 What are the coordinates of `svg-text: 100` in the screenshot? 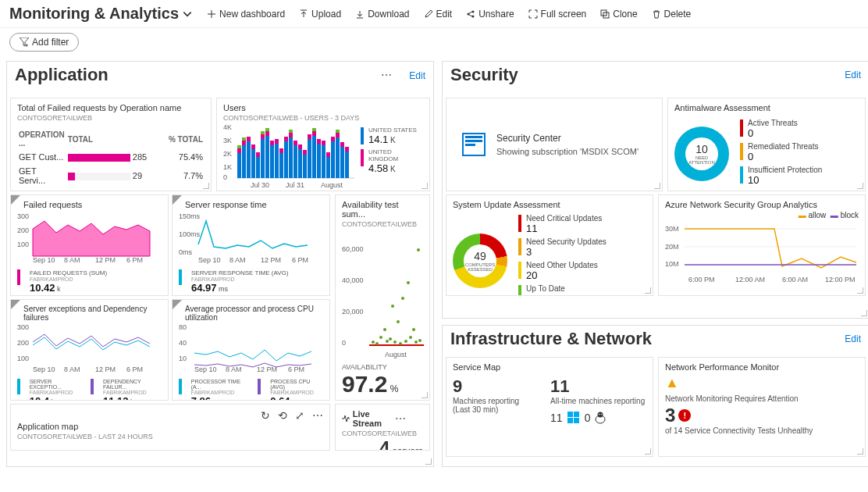 It's located at (23, 244).